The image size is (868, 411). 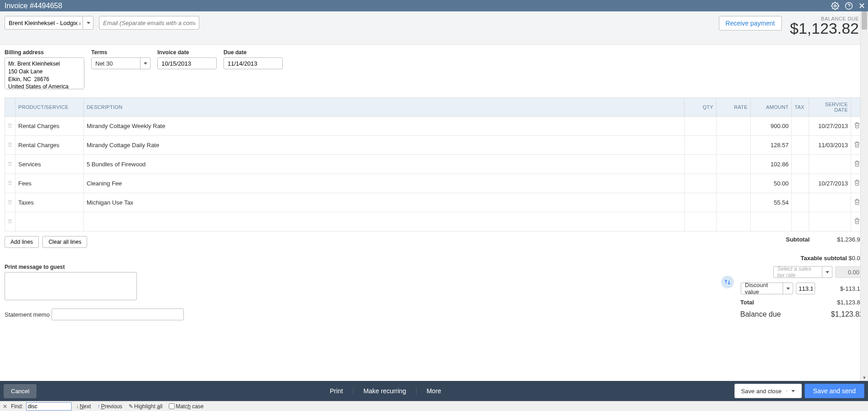 What do you see at coordinates (109, 406) in the screenshot?
I see `find-previous-button: ↑ Previous` at bounding box center [109, 406].